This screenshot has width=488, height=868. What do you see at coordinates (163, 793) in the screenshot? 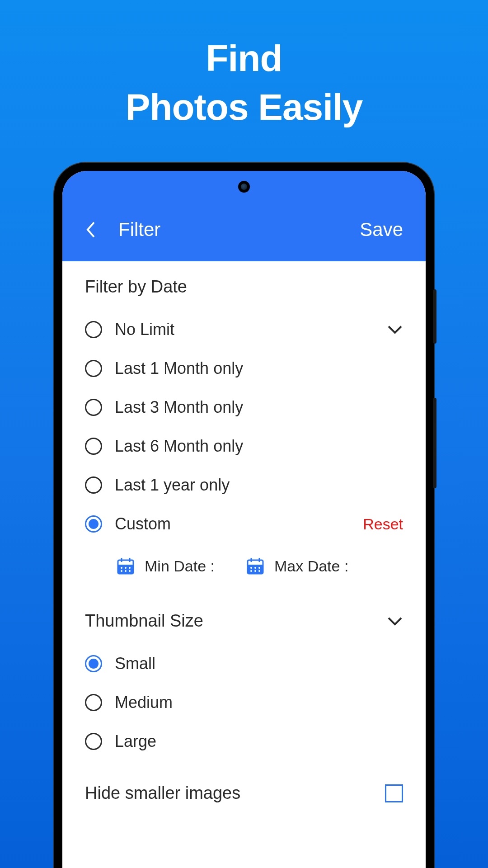
I see `hide-smaller-title: Hide smaller images` at bounding box center [163, 793].